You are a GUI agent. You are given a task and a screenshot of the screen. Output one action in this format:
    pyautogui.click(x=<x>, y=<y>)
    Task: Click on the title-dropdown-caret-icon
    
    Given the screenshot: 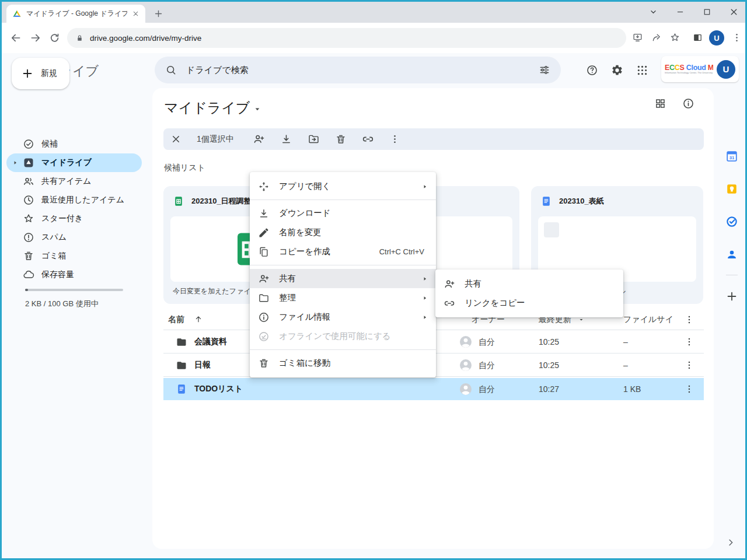 What is the action you would take?
    pyautogui.click(x=257, y=109)
    